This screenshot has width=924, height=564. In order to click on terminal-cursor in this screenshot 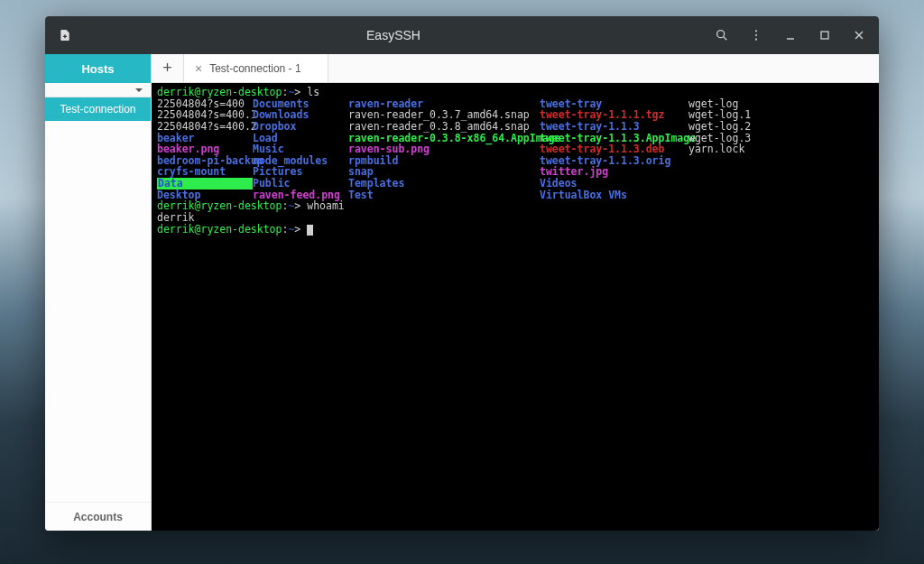, I will do `click(310, 230)`.